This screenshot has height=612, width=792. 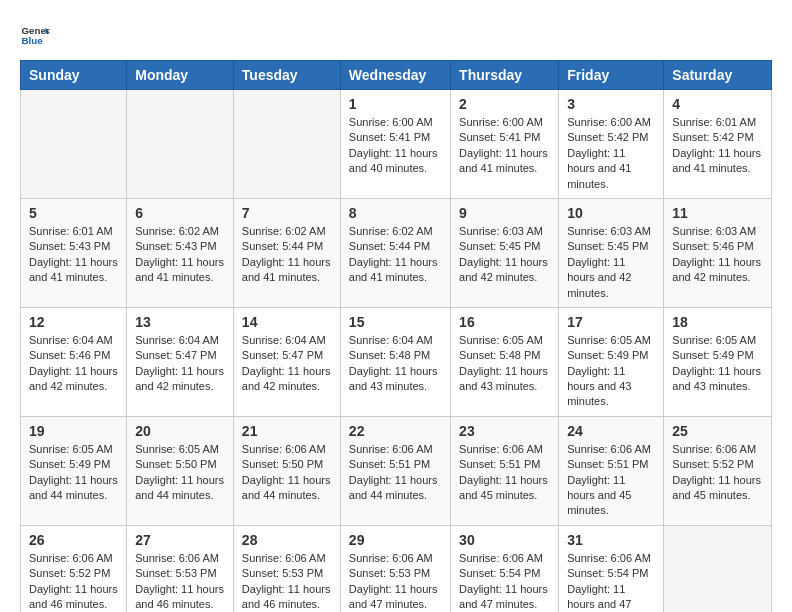 I want to click on calendar-cell: 17Sunrise: 6:05 AM Sunset: 5:49 PM Dayli…, so click(x=612, y=362).